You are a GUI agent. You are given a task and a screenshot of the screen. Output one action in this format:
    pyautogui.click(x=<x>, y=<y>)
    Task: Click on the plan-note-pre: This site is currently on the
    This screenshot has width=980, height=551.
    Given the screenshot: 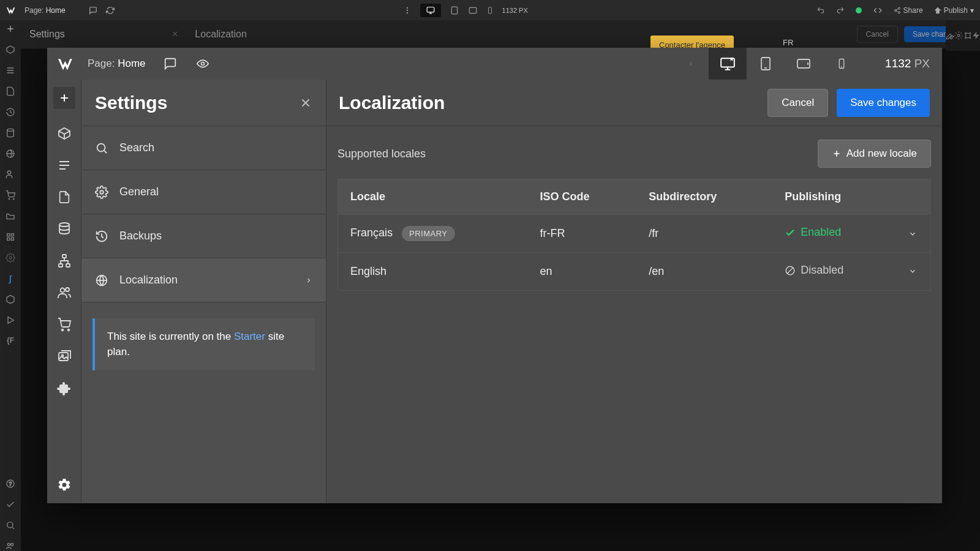 What is the action you would take?
    pyautogui.click(x=170, y=337)
    